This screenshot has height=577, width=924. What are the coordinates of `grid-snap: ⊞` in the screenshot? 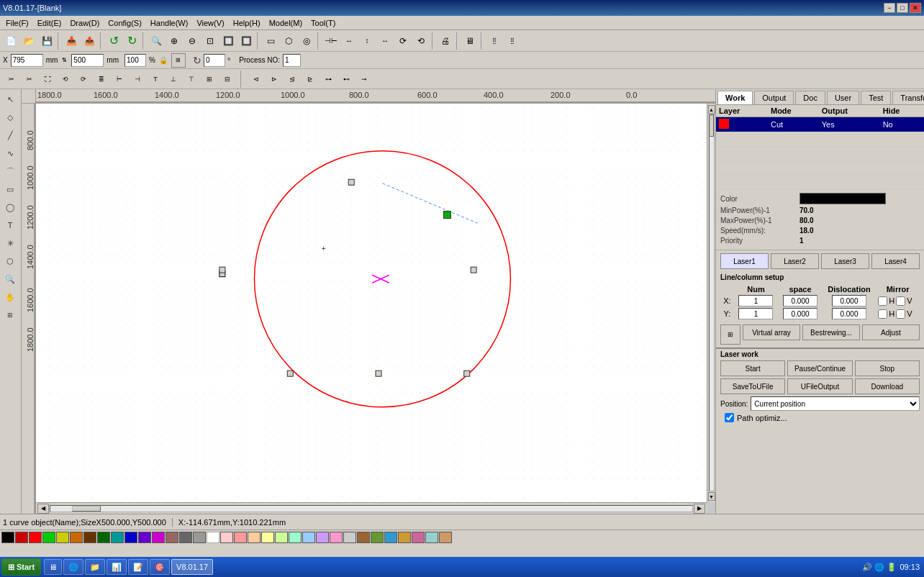 It's located at (10, 315).